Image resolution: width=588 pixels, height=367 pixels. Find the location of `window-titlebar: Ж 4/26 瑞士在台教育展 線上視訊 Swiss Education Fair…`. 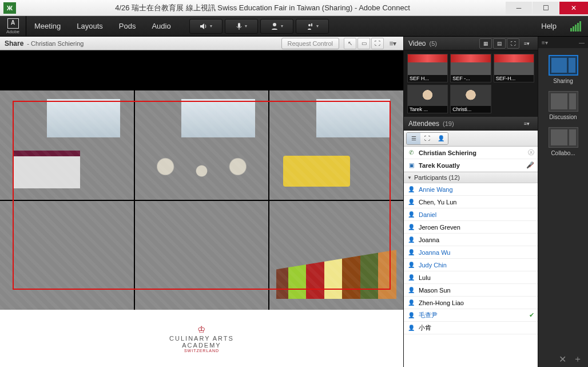

window-titlebar: Ж 4/26 瑞士在台教育展 線上視訊 Swiss Education Fair… is located at coordinates (294, 8).